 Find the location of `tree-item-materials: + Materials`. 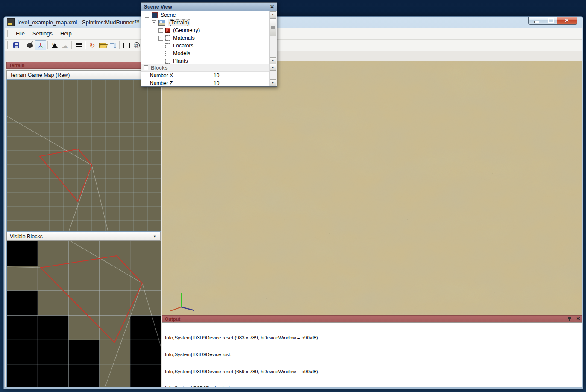

tree-item-materials: + Materials is located at coordinates (205, 38).